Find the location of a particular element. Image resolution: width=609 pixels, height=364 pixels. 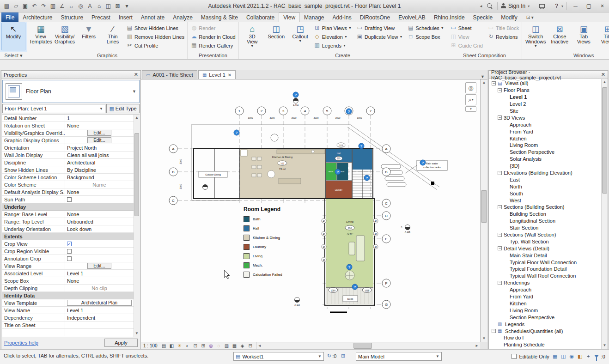

property-value: None is located at coordinates (99, 281).